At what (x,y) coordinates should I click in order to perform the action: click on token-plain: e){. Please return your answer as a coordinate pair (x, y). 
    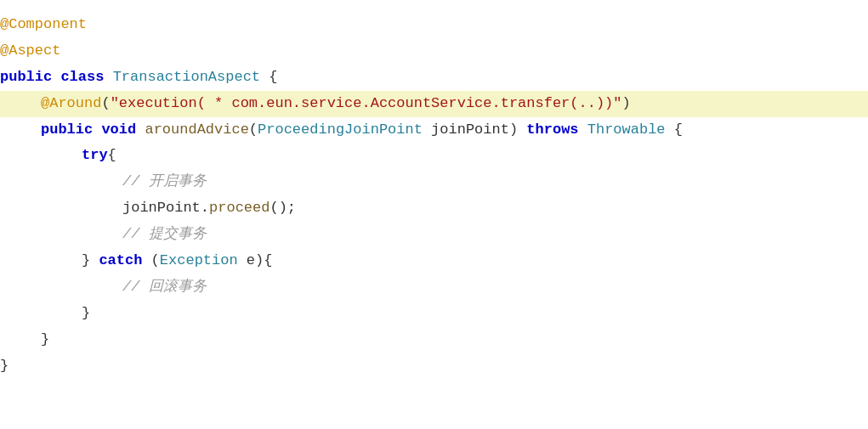
    Looking at the image, I should click on (255, 262).